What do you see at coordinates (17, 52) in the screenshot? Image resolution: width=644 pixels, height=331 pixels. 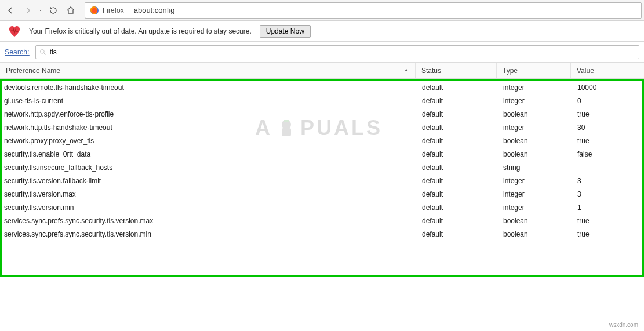 I see `search-label: Search:` at bounding box center [17, 52].